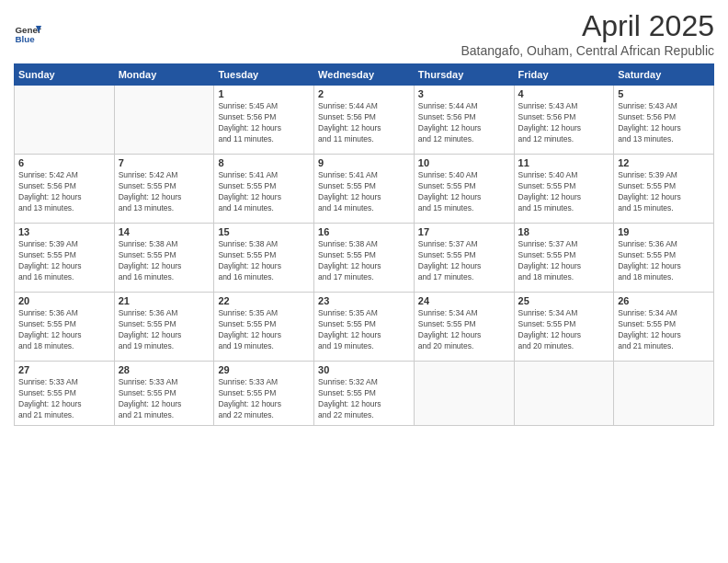 This screenshot has height=563, width=728. I want to click on day-number: 29, so click(264, 370).